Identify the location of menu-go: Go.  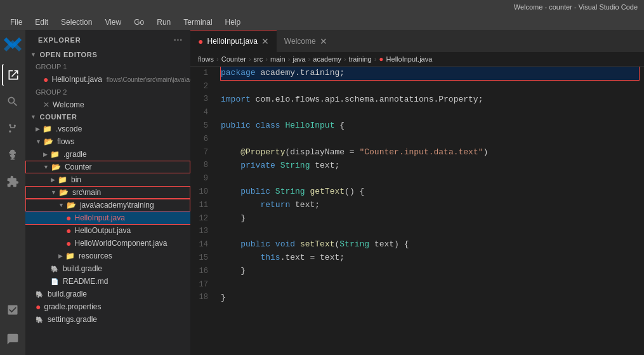
(139, 22).